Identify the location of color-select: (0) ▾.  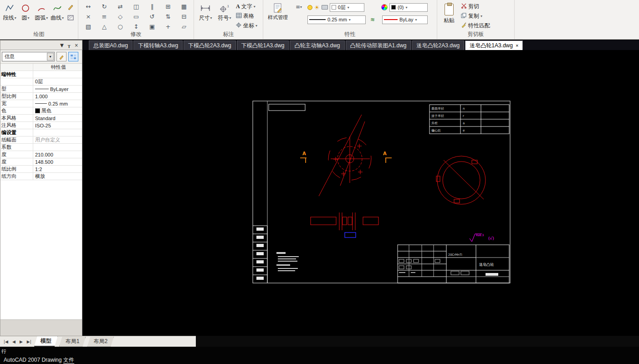
(409, 7).